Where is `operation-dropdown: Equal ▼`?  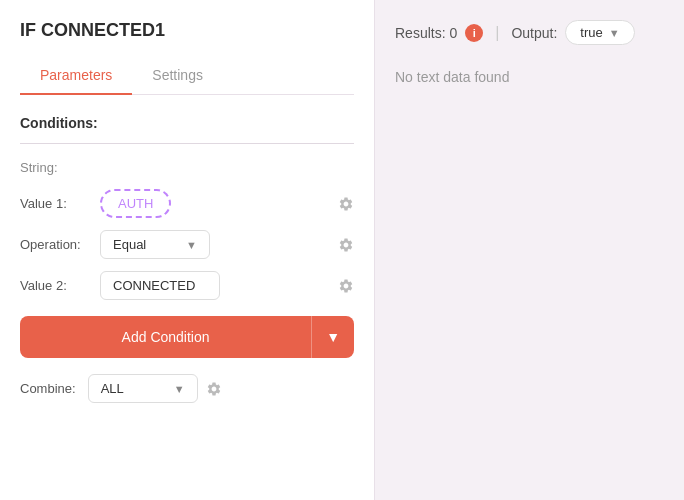
operation-dropdown: Equal ▼ is located at coordinates (155, 244).